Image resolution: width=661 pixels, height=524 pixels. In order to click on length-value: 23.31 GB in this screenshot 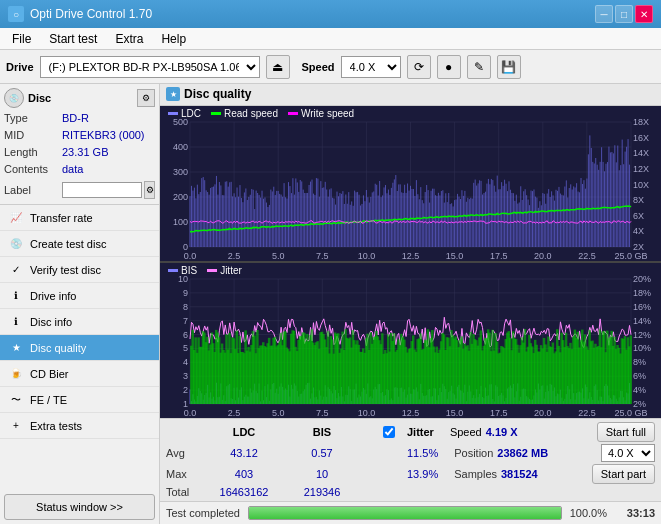, I will do `click(108, 154)`.